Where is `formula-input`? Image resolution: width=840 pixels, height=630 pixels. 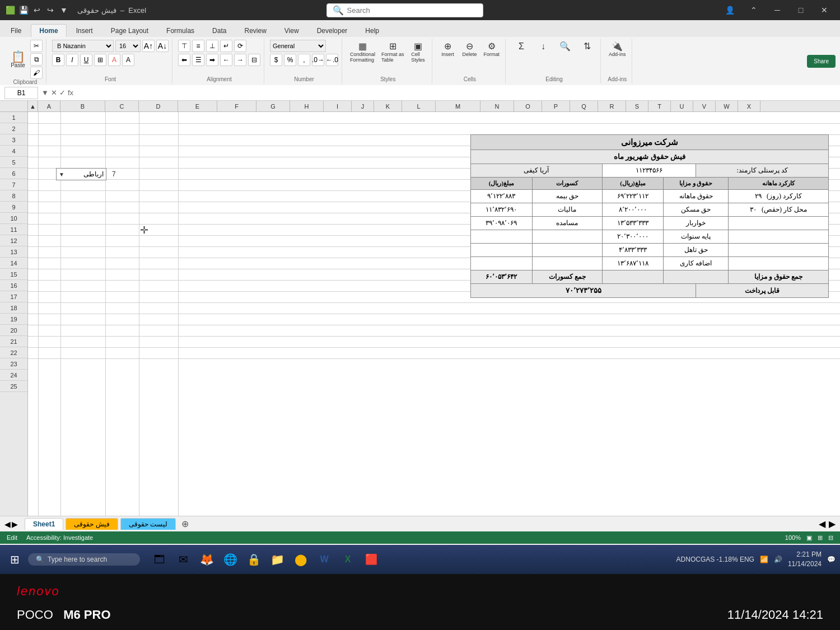 formula-input is located at coordinates (456, 93).